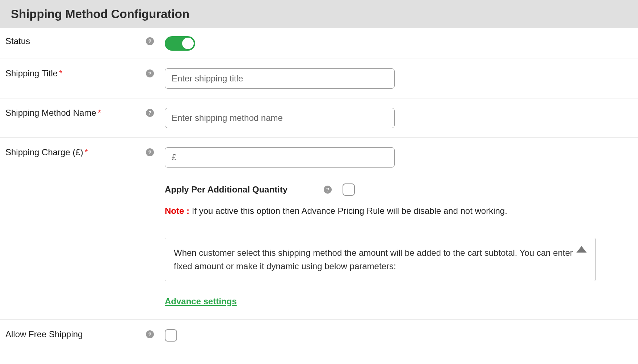 The width and height of the screenshot is (638, 364). I want to click on apply-per-qty-checkbox, so click(349, 190).